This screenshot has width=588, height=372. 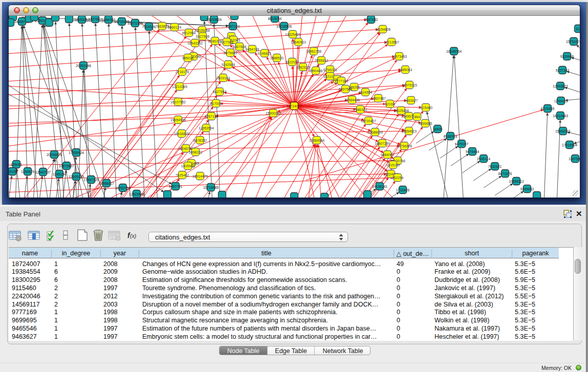 What do you see at coordinates (426, 107) in the screenshot?
I see `svg-text: 9115460` at bounding box center [426, 107].